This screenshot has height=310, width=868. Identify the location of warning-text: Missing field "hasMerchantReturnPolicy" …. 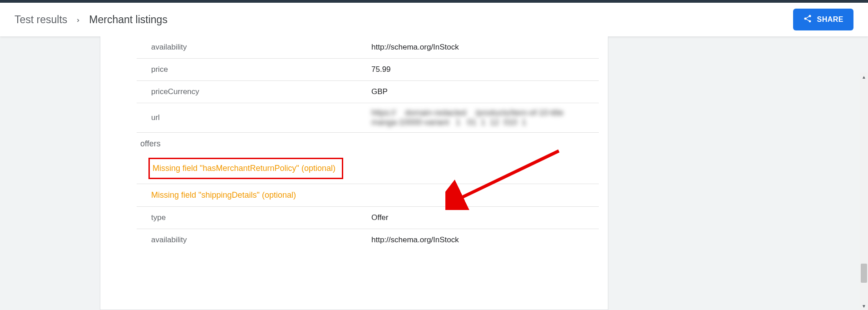
(246, 168).